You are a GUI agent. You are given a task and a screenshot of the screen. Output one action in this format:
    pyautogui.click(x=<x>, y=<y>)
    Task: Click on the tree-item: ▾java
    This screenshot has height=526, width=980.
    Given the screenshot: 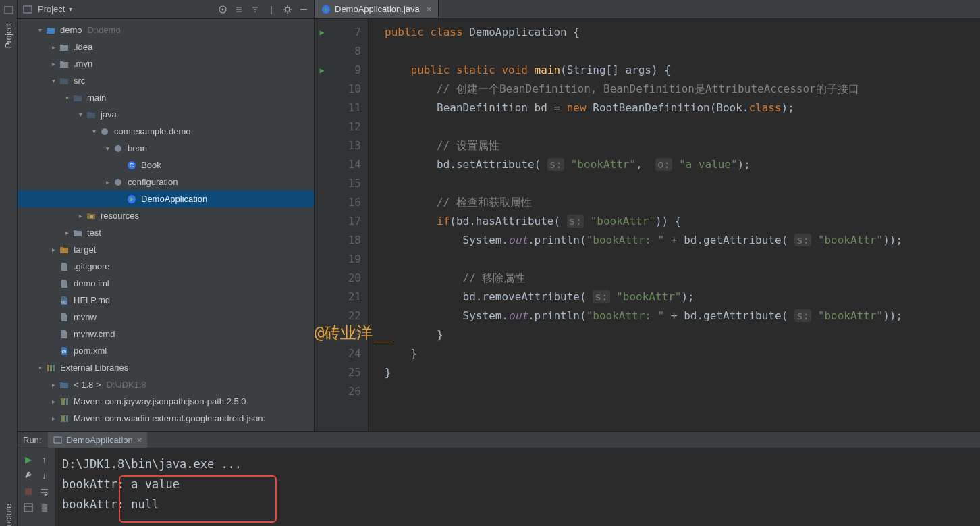 What is the action you would take?
    pyautogui.click(x=166, y=115)
    